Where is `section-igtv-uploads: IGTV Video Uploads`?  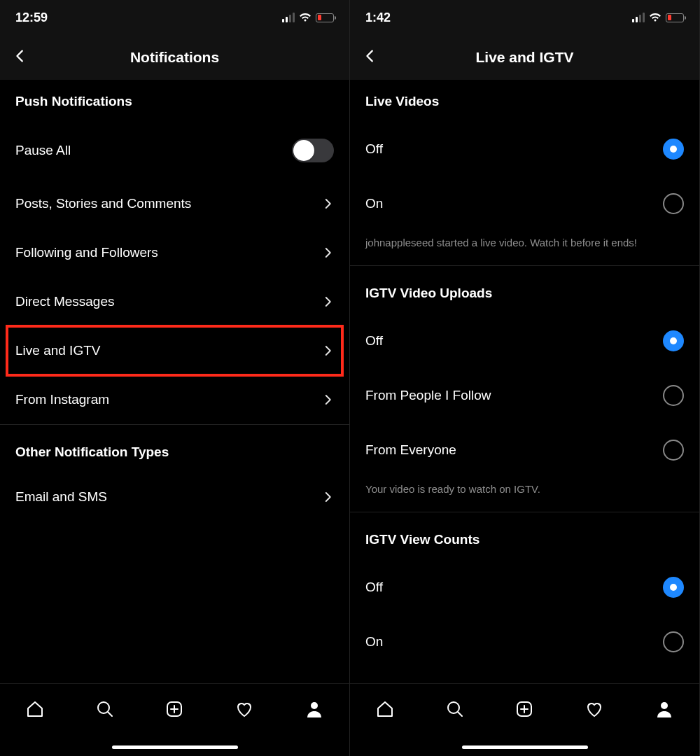
section-igtv-uploads: IGTV Video Uploads is located at coordinates (525, 290).